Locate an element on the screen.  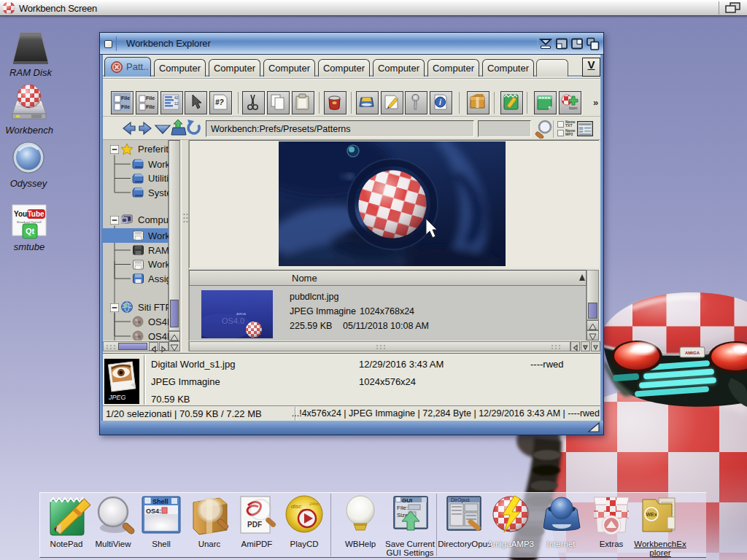
svg-text: Tube is located at coordinates (36, 214).